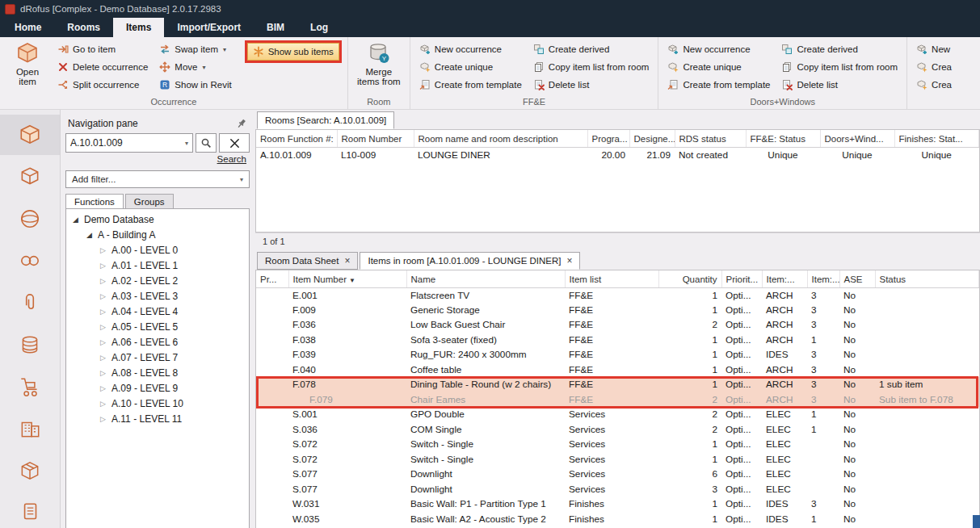 The image size is (980, 528). Describe the element at coordinates (379, 63) in the screenshot. I see `merge-items-from-button: Merge items from` at that location.